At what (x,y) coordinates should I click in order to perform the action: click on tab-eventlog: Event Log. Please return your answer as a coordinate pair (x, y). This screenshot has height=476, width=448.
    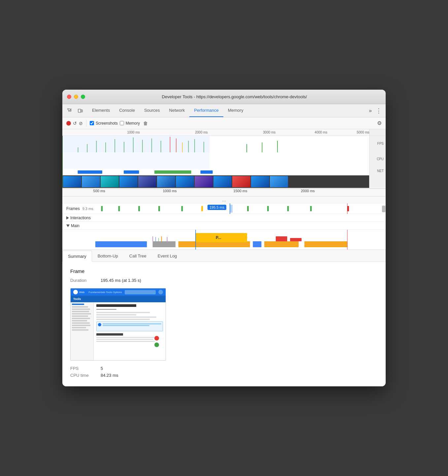
    Looking at the image, I should click on (168, 256).